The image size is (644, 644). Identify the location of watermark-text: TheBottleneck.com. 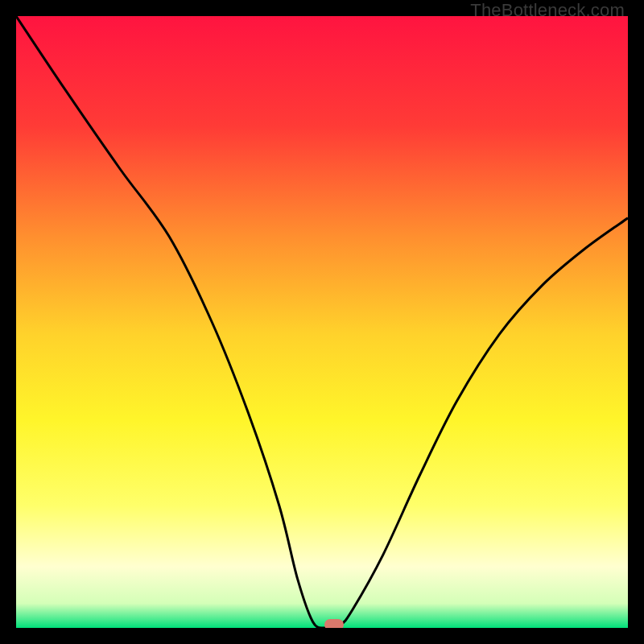
(547, 10).